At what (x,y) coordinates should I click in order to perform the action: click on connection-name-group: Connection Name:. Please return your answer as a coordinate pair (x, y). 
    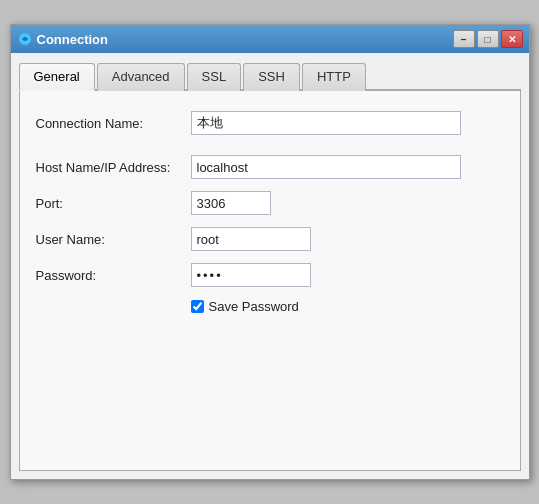
    Looking at the image, I should click on (270, 123).